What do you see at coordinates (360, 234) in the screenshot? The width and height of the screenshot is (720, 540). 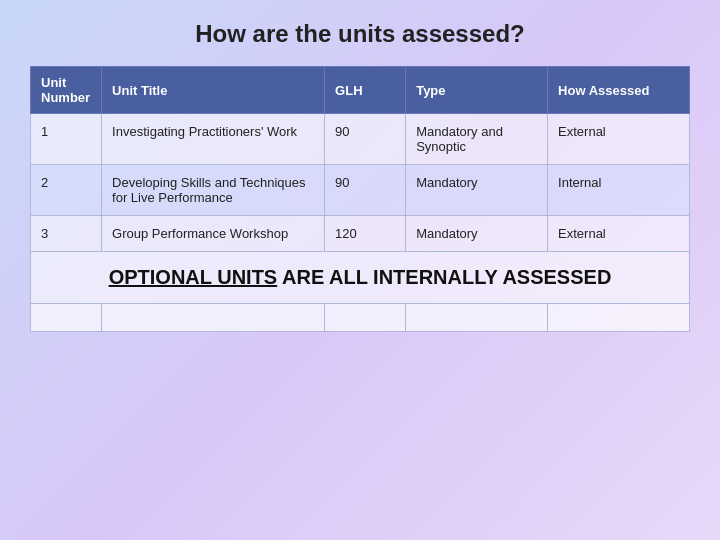 I see `table-row: 3Group Performance Workshop120MandatoryE…` at bounding box center [360, 234].